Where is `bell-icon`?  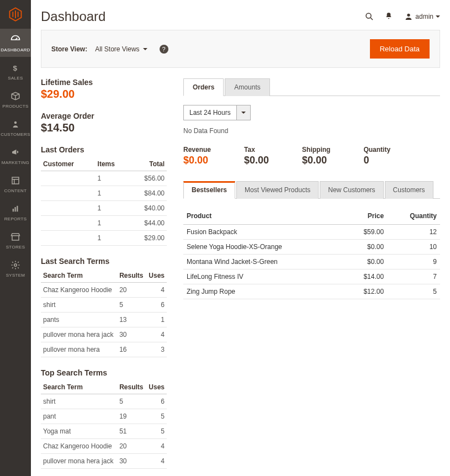 bell-icon is located at coordinates (389, 17).